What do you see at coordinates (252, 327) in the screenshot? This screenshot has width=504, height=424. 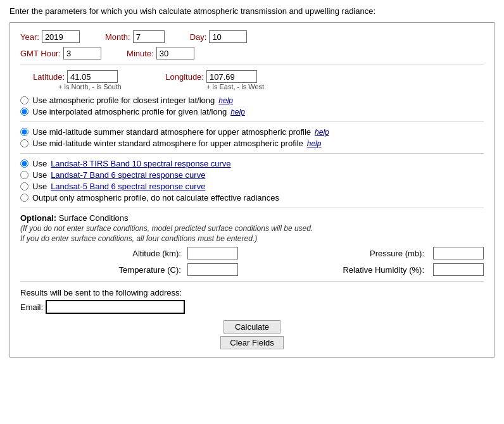 I see `calculate-button: Calculate` at bounding box center [252, 327].